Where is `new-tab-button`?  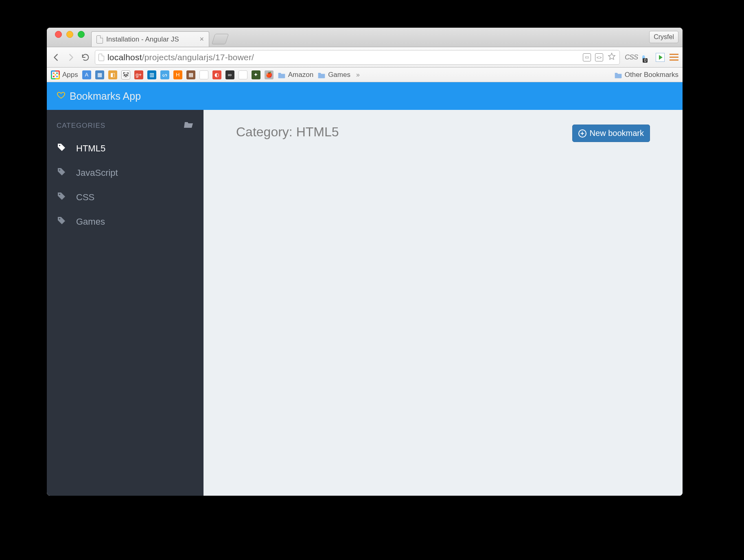
new-tab-button is located at coordinates (220, 39).